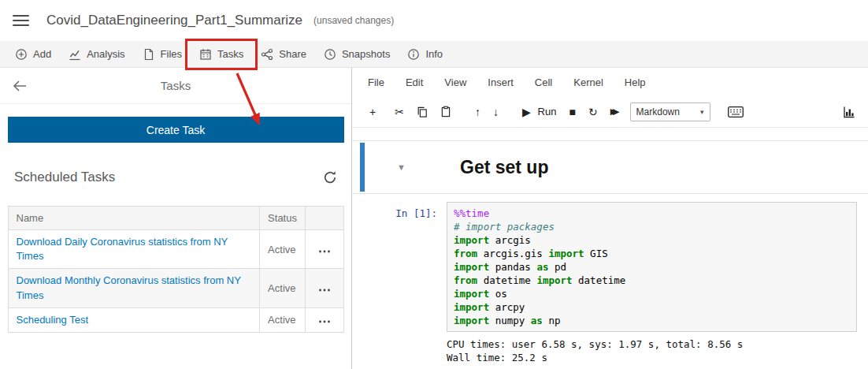 This screenshot has width=868, height=369. Describe the element at coordinates (736, 112) in the screenshot. I see `command-palette-icon` at that location.